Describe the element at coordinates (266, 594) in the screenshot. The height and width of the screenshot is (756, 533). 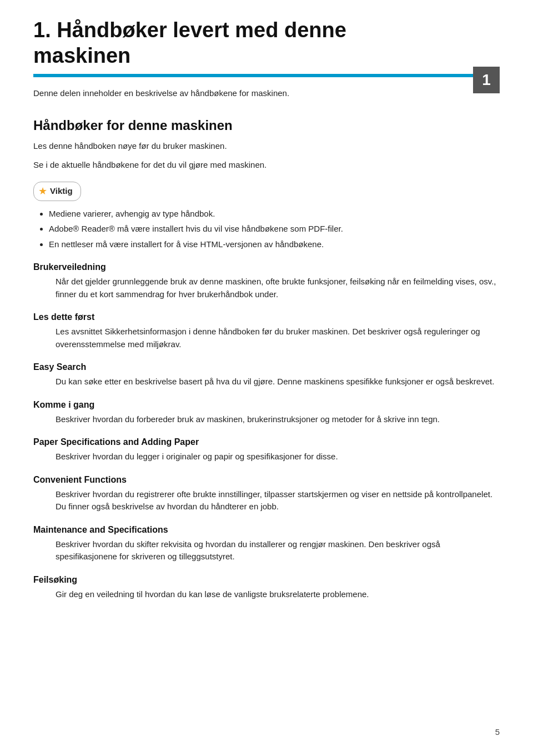
I see `entry-body-8: Gir deg en veiledning til hvordan du kan…` at that location.